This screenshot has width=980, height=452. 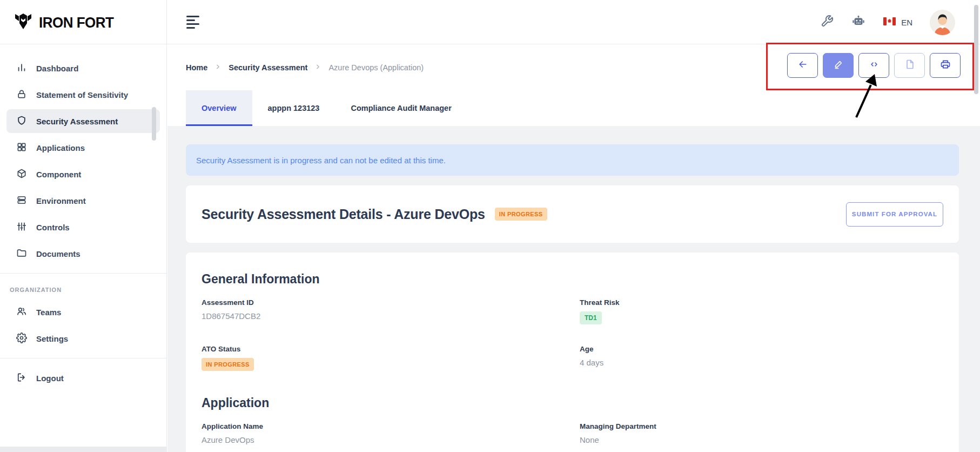 What do you see at coordinates (268, 68) in the screenshot?
I see `breadcrumb-security-assessment: Security Assessment` at bounding box center [268, 68].